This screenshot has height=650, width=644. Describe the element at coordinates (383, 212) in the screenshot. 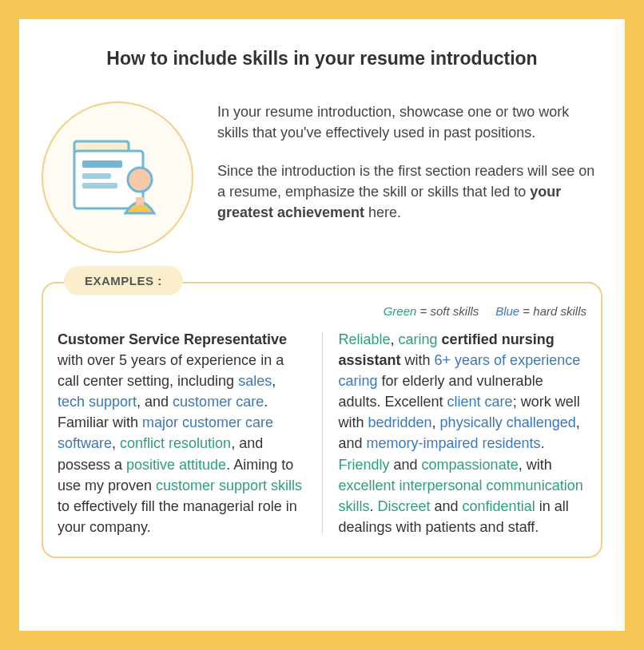

I see `intro-p2-b: here.` at that location.